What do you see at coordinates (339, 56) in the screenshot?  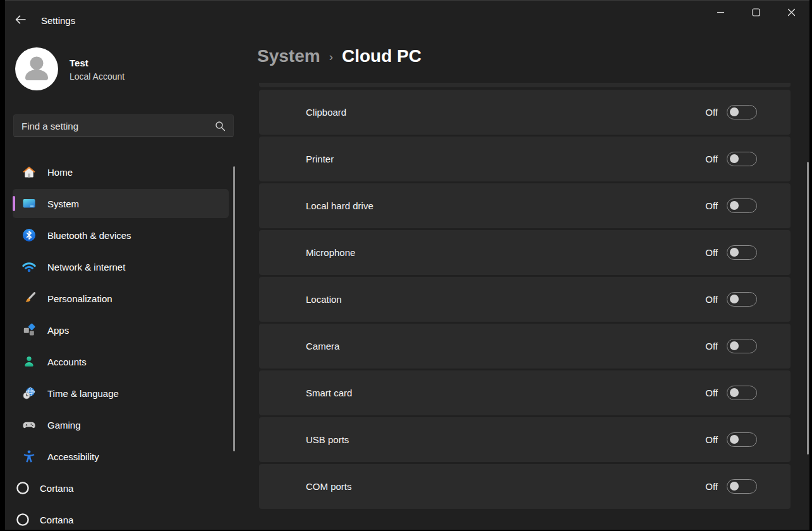 I see `breadcrumb: System › Cloud PC` at bounding box center [339, 56].